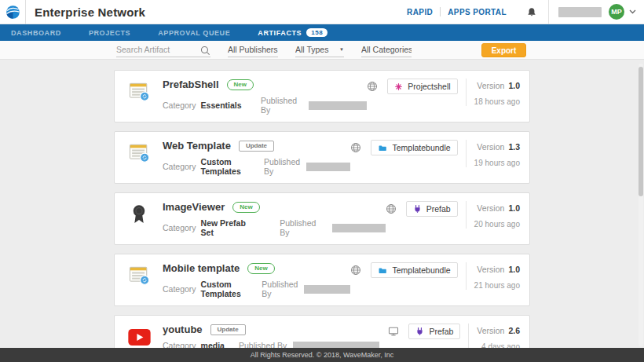  What do you see at coordinates (230, 228) in the screenshot?
I see `category-value: New Prefab Set` at bounding box center [230, 228].